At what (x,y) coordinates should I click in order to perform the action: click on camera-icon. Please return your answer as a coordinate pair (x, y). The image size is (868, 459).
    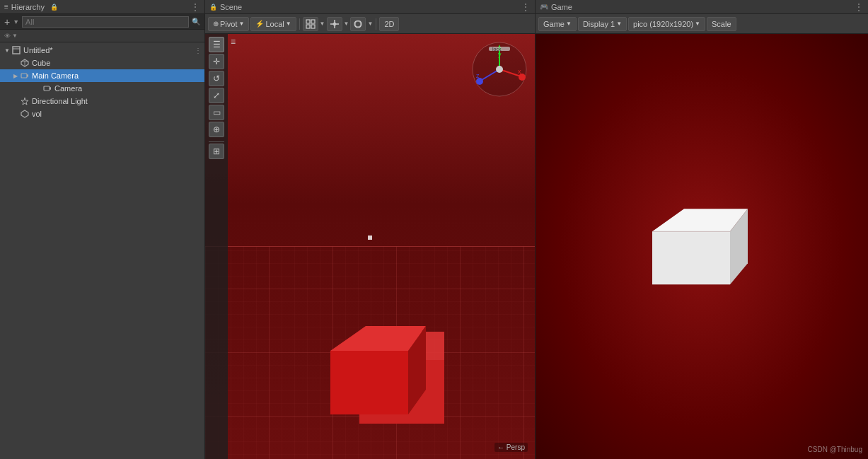
    Looking at the image, I should click on (25, 76).